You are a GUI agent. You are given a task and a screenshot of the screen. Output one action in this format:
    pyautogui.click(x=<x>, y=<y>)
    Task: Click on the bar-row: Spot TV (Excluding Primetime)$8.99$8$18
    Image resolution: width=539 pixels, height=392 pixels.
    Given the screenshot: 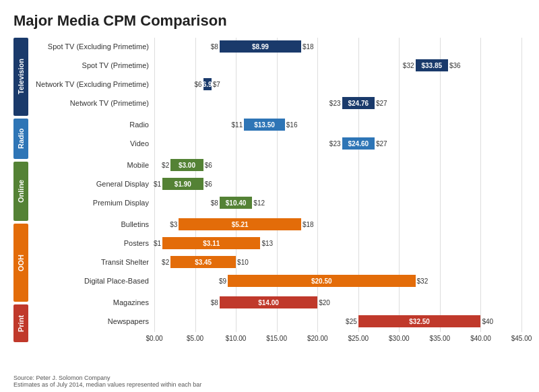 What is the action you would take?
    pyautogui.click(x=278, y=46)
    